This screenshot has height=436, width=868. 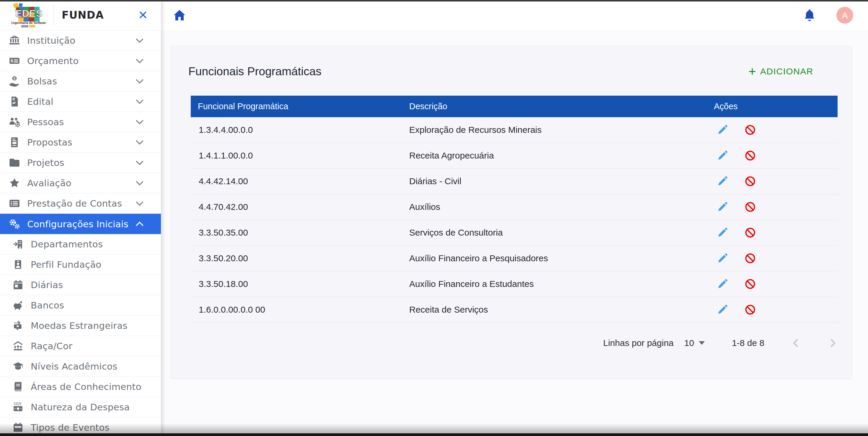 I want to click on card-header: Funcionais Programáticas + ADICIONAR, so click(x=512, y=71).